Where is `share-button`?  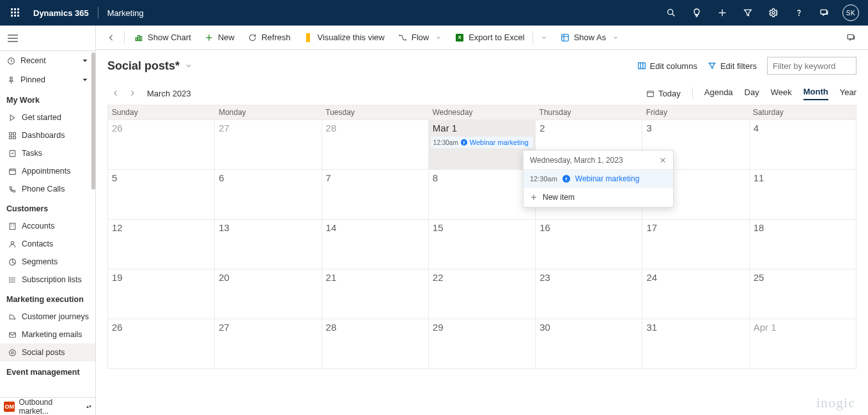
share-button is located at coordinates (851, 38).